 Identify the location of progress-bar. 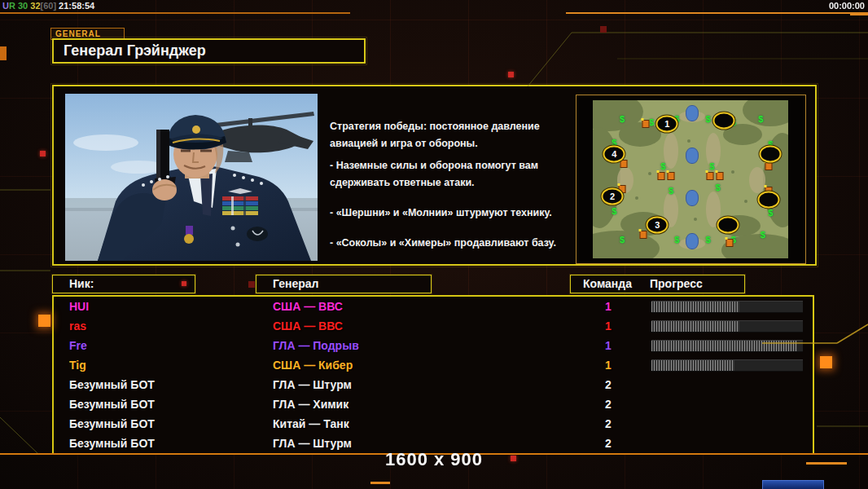
(727, 365).